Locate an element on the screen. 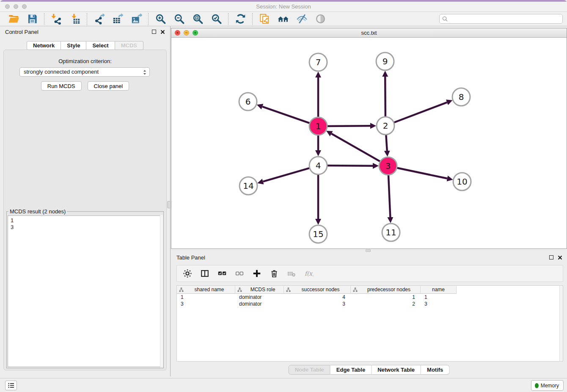 The width and height of the screenshot is (567, 392). save-session-button is located at coordinates (32, 19).